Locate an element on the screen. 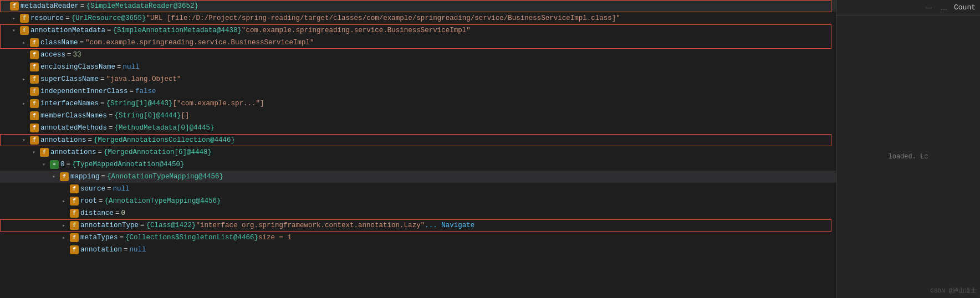 The height and width of the screenshot is (298, 980). field-value: 0 is located at coordinates (124, 213).